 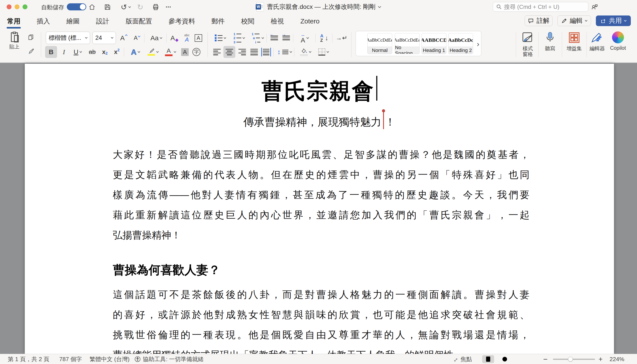 What do you see at coordinates (220, 38) in the screenshot?
I see `bullets-button` at bounding box center [220, 38].